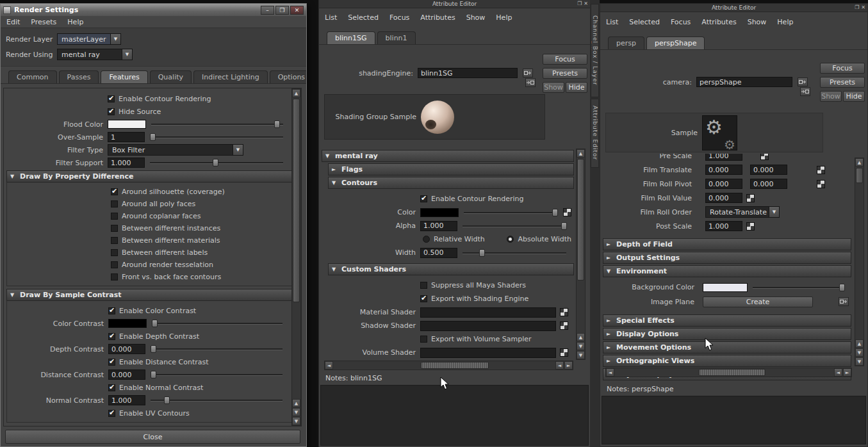 The width and height of the screenshot is (868, 447). What do you see at coordinates (126, 163) in the screenshot?
I see `filter-support-field: 1.000` at bounding box center [126, 163].